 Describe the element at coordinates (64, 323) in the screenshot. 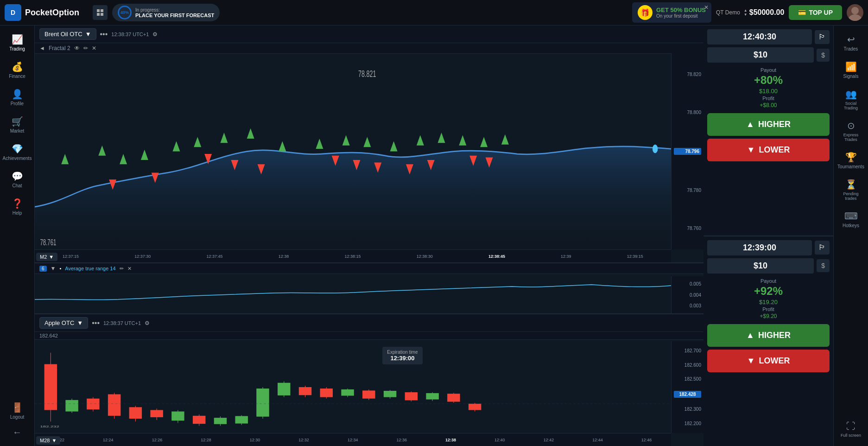

I see `chart2-asset-selector: Apple OTC ▼` at that location.